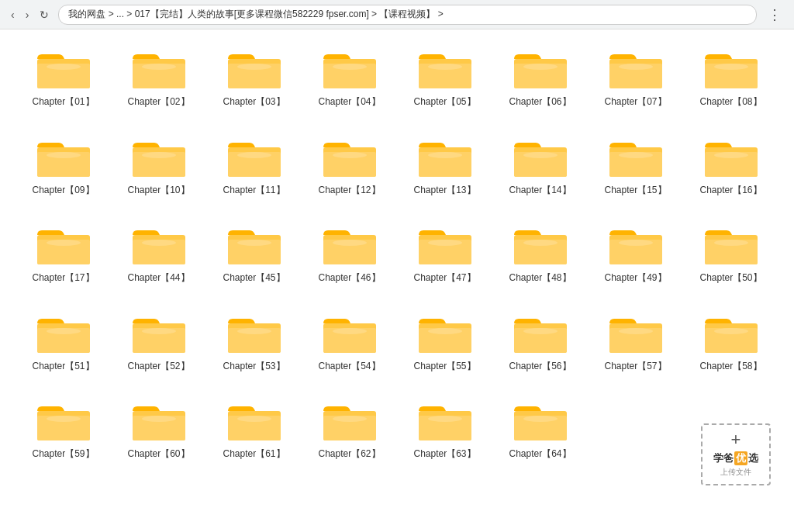 The width and height of the screenshot is (794, 532). Describe the element at coordinates (349, 454) in the screenshot. I see `folder-label: Chapter【62】` at that location.